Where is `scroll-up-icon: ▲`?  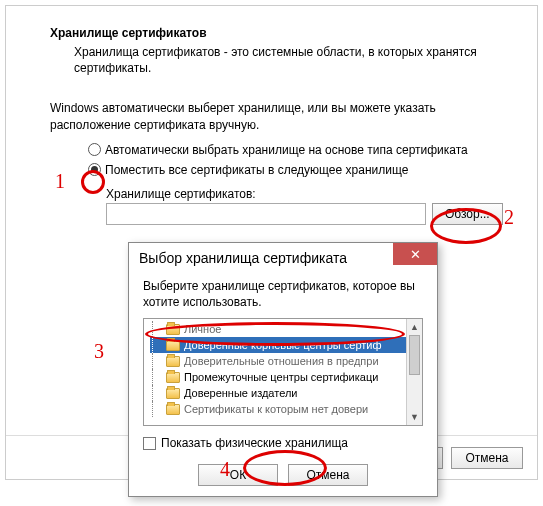 scroll-up-icon: ▲ is located at coordinates (414, 327).